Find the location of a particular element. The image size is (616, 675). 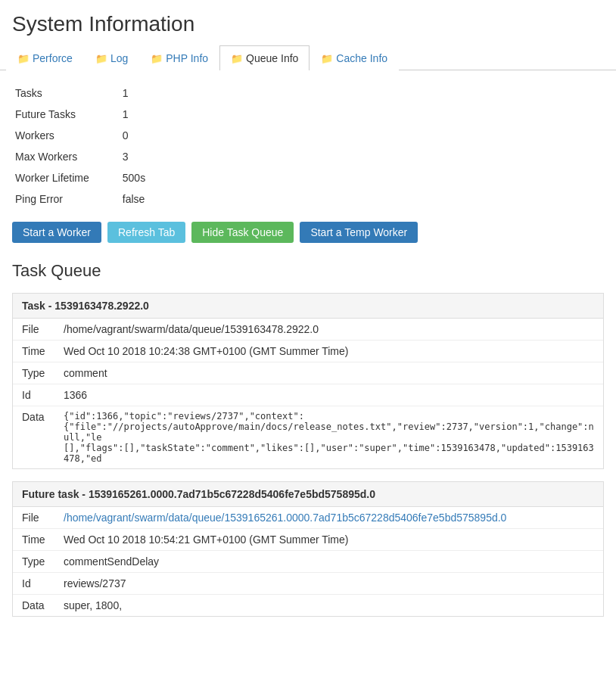

info-value: false is located at coordinates (148, 199).